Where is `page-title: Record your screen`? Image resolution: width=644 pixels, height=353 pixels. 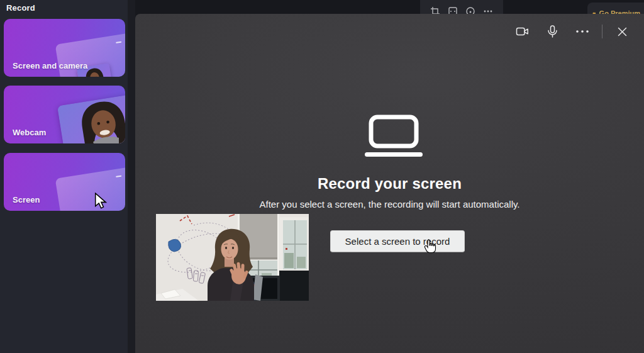 page-title: Record your screen is located at coordinates (390, 184).